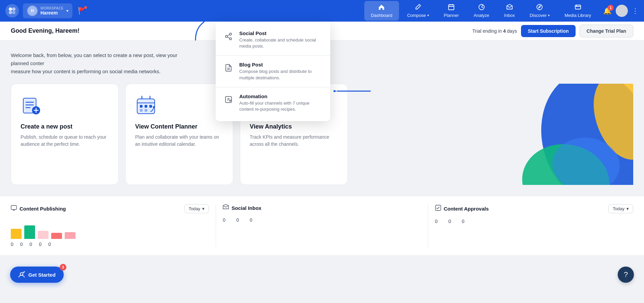  I want to click on card-create-post: Create a new post Publish, schedule or q…, so click(65, 134).